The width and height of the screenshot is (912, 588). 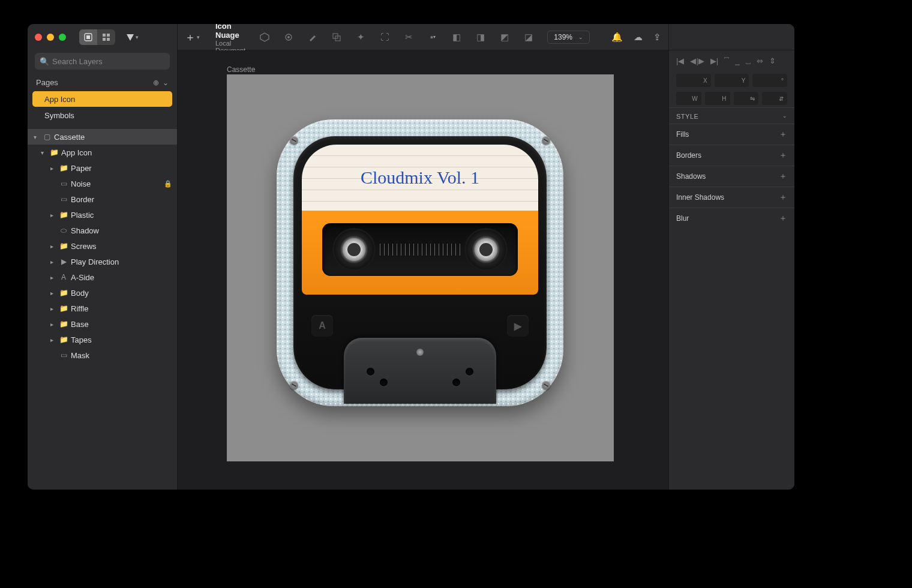 What do you see at coordinates (77, 61) in the screenshot?
I see `search-placeholder: Search Layers` at bounding box center [77, 61].